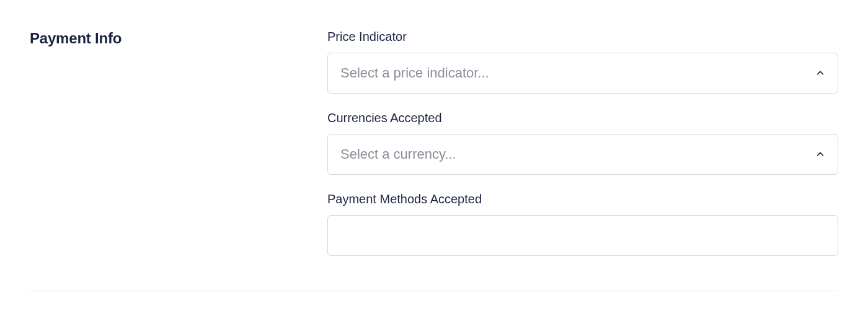 Image resolution: width=868 pixels, height=326 pixels. I want to click on payment-methods-label: Payment Methods Accepted, so click(583, 200).